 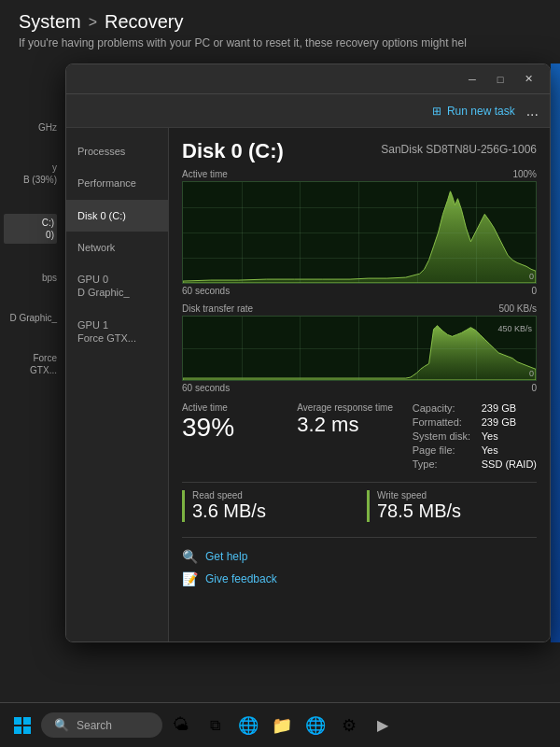 I want to click on capacity-row: Capacity: 239 GB, so click(x=474, y=408).